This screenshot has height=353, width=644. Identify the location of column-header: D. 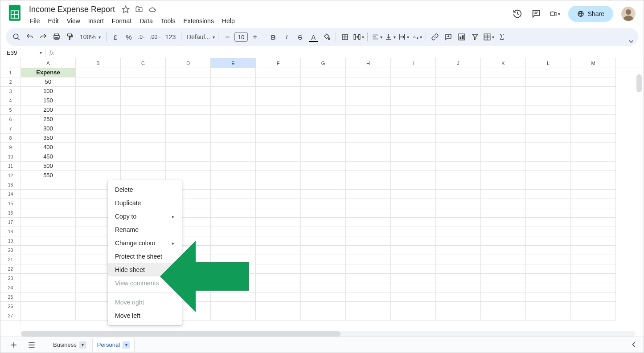
(188, 63).